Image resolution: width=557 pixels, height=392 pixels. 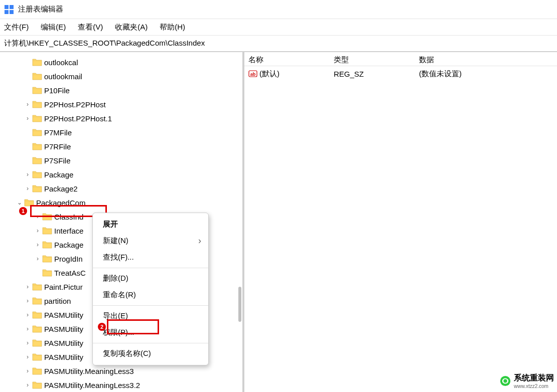 I want to click on ctx-delete: 删除(D), so click(x=151, y=279).